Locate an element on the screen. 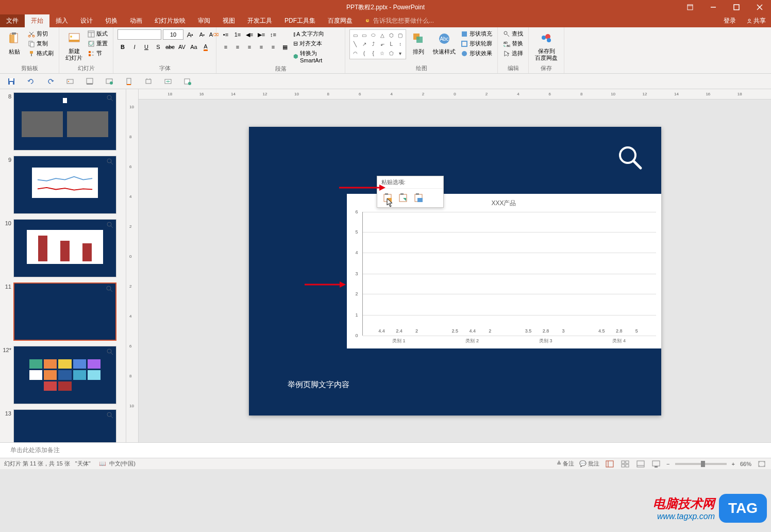 The width and height of the screenshot is (771, 532). decrease-indent-icon: ◀≡ is located at coordinates (249, 35).